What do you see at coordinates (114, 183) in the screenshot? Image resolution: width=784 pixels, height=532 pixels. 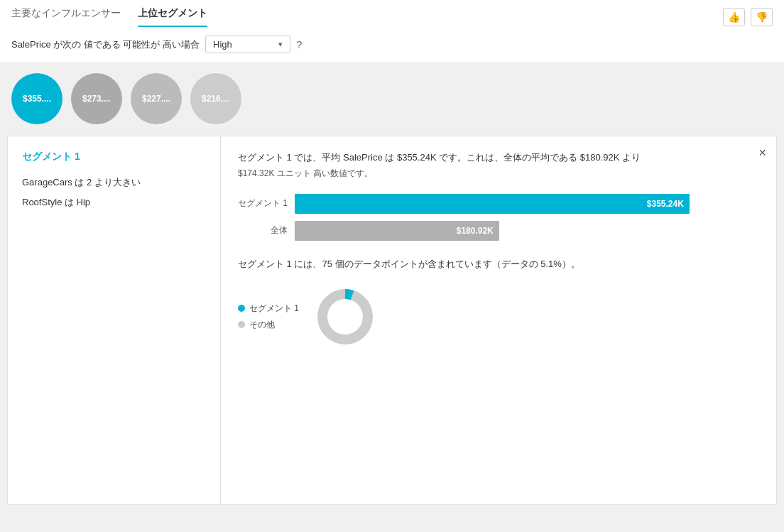 I see `condition-0: GarageCars は 2 より大きい` at bounding box center [114, 183].